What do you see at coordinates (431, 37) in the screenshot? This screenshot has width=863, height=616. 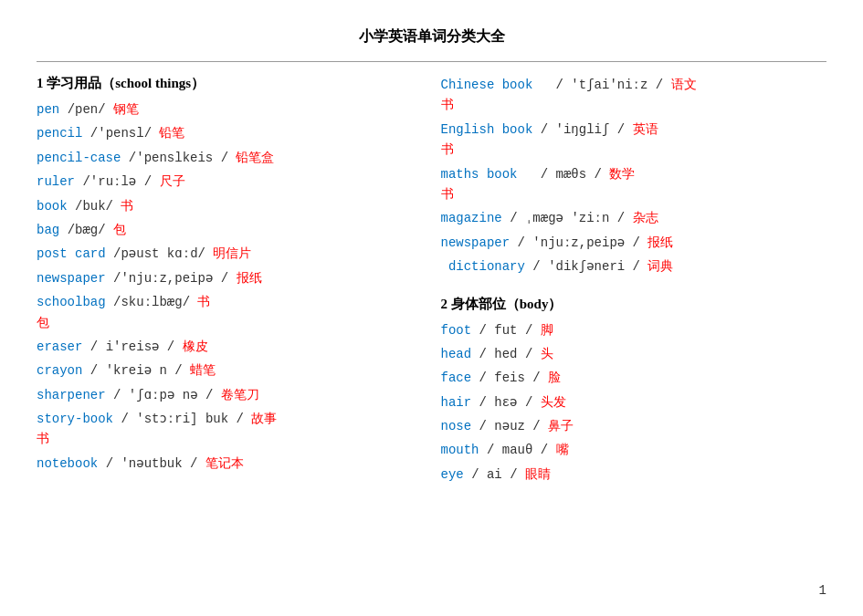 I see `page-title: 小学英语单词分类大全` at bounding box center [431, 37].